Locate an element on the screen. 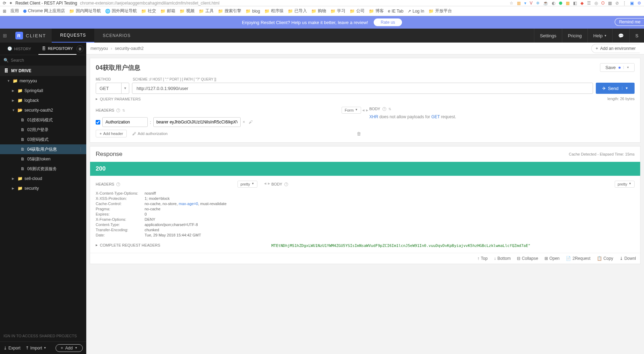  copy-button: 📋Copy is located at coordinates (605, 258).